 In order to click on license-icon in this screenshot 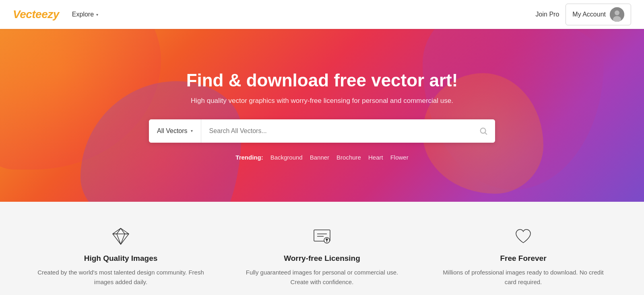, I will do `click(322, 236)`.